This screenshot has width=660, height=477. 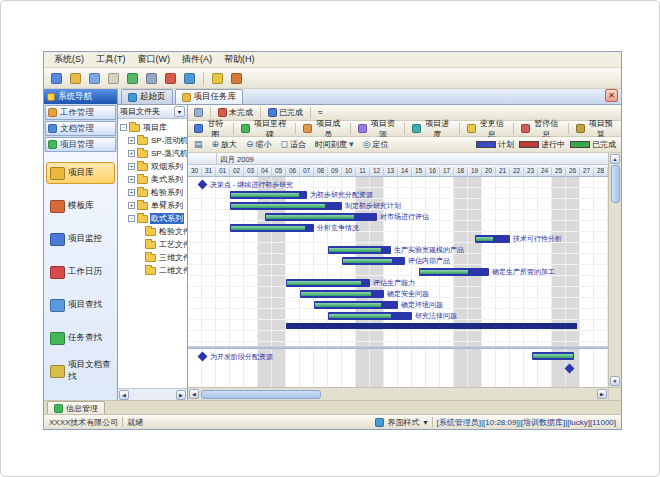 I want to click on tab-project-task-library: 项目任务库, so click(x=210, y=96).